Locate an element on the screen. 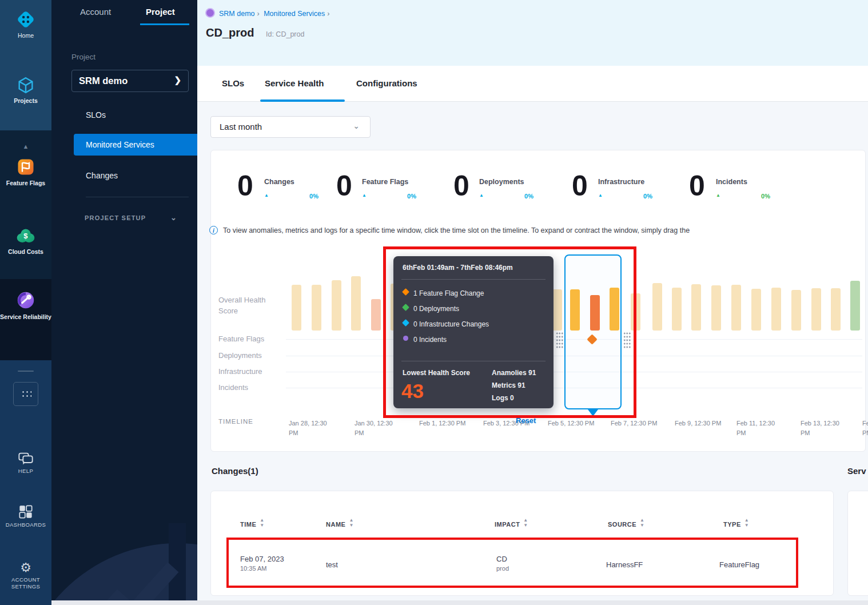 Image resolution: width=868 pixels, height=605 pixels. project-section-label: Project is located at coordinates (83, 57).